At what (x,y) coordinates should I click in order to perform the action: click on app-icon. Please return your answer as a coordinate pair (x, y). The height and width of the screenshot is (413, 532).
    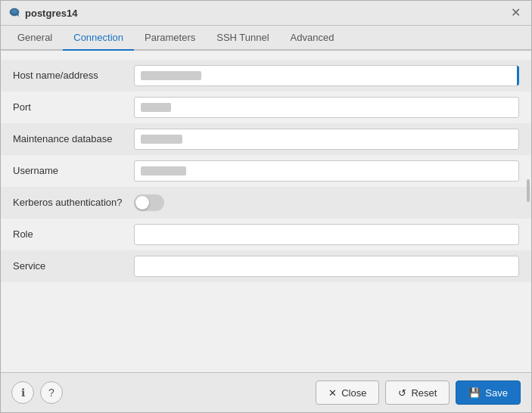
    Looking at the image, I should click on (14, 13).